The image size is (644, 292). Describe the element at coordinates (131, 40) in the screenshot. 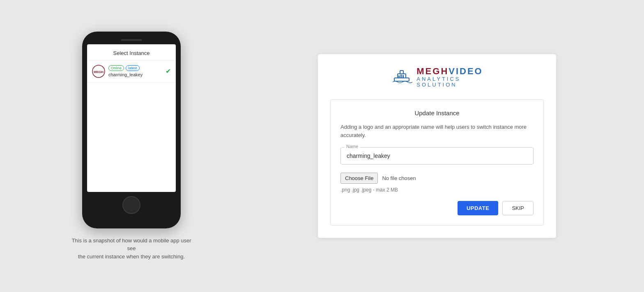

I see `phone-speaker` at that location.